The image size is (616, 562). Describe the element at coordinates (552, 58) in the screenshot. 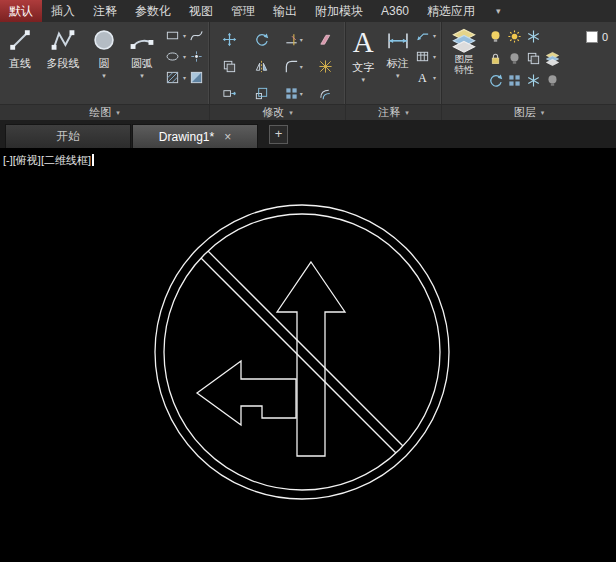

I see `layer-walk-icon` at that location.